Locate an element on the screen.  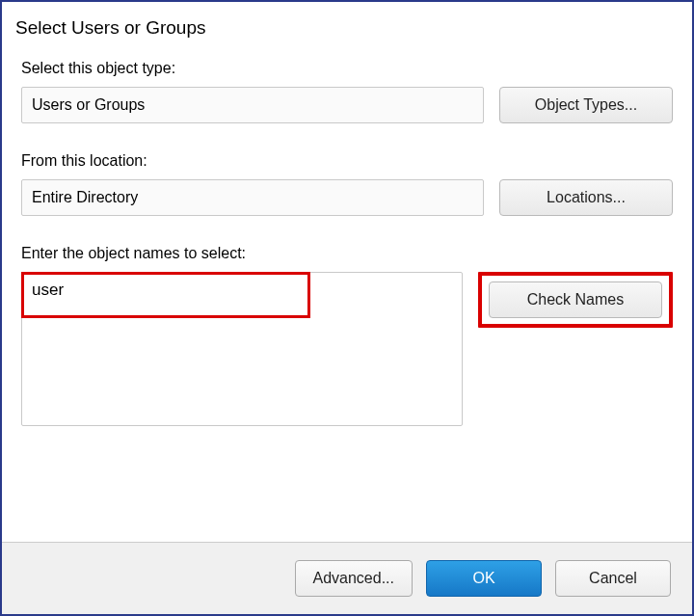
object-type-label: Select this object type: is located at coordinates (347, 68).